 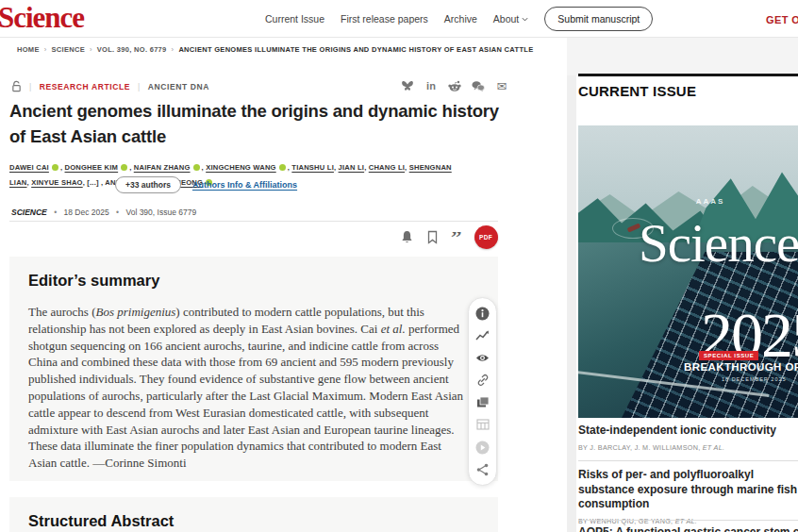 I want to click on author-link: NAIFAN ZHANG, so click(x=162, y=168).